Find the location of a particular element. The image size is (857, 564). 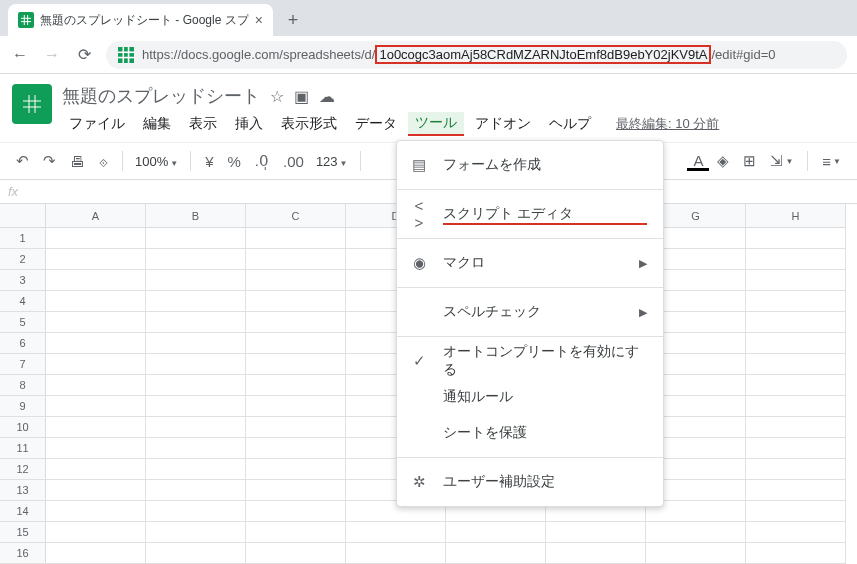

cell-E15 is located at coordinates (496, 532).